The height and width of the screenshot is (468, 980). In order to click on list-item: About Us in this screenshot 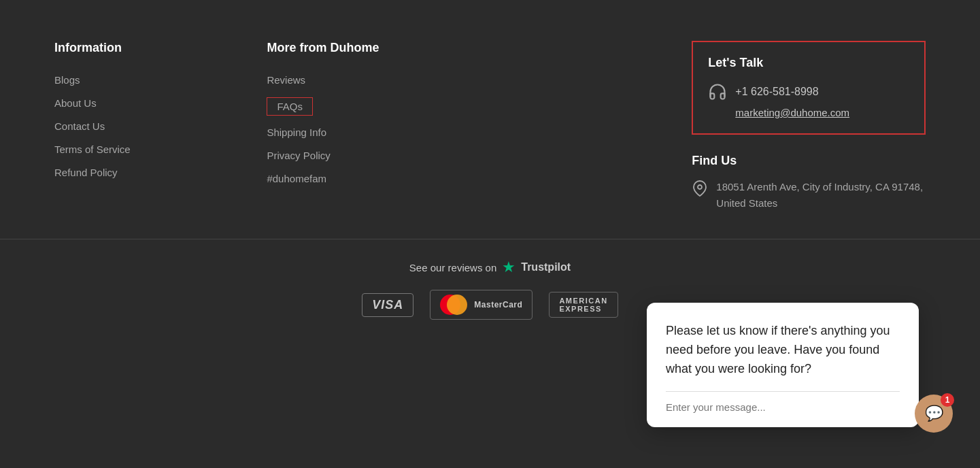, I will do `click(160, 103)`.